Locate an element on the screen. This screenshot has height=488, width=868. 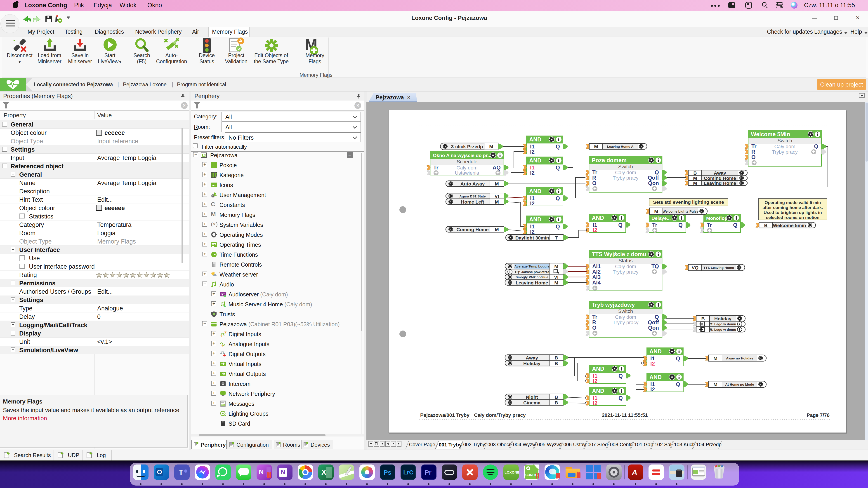
svg-text: O: Lego w domu is located at coordinates (723, 324).